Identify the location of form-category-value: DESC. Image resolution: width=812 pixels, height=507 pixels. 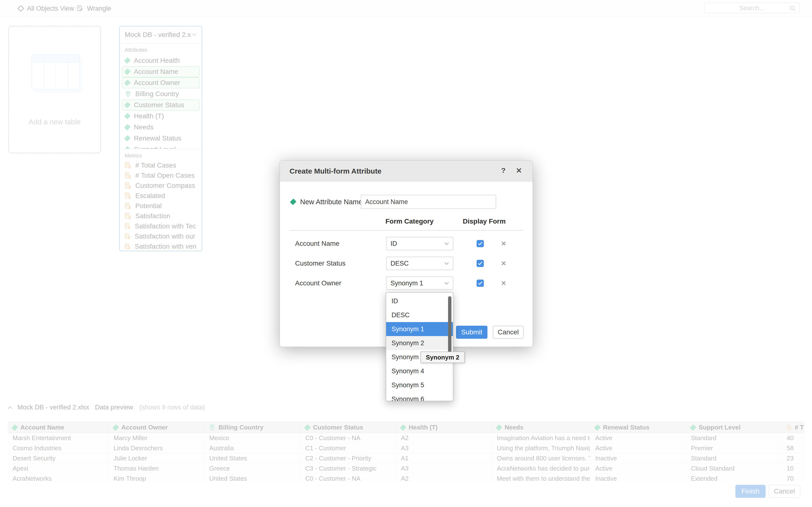
(400, 264).